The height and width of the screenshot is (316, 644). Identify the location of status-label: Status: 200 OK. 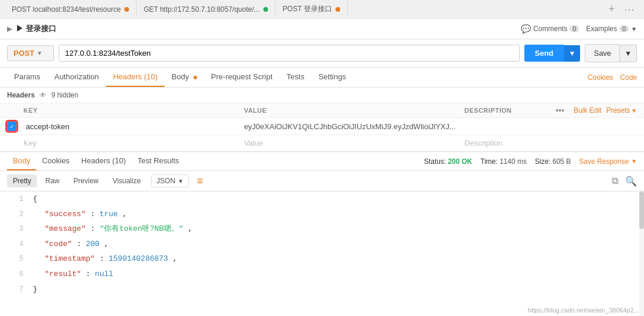
(448, 162).